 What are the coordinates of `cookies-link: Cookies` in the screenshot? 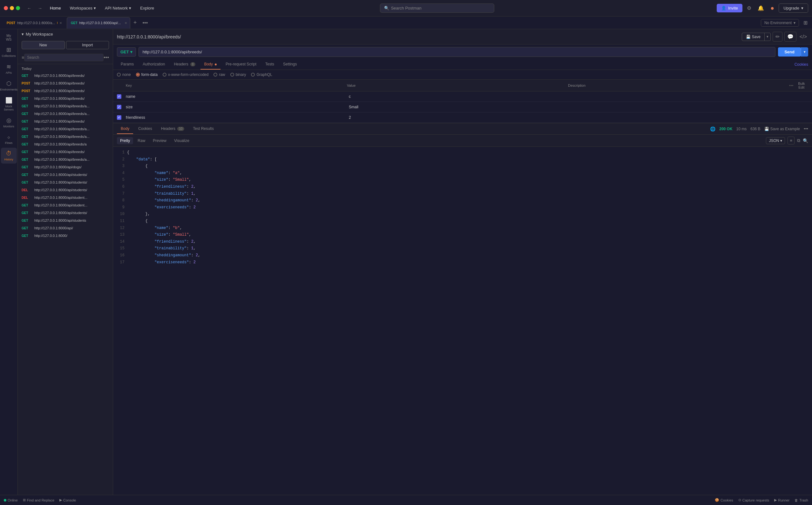 It's located at (802, 64).